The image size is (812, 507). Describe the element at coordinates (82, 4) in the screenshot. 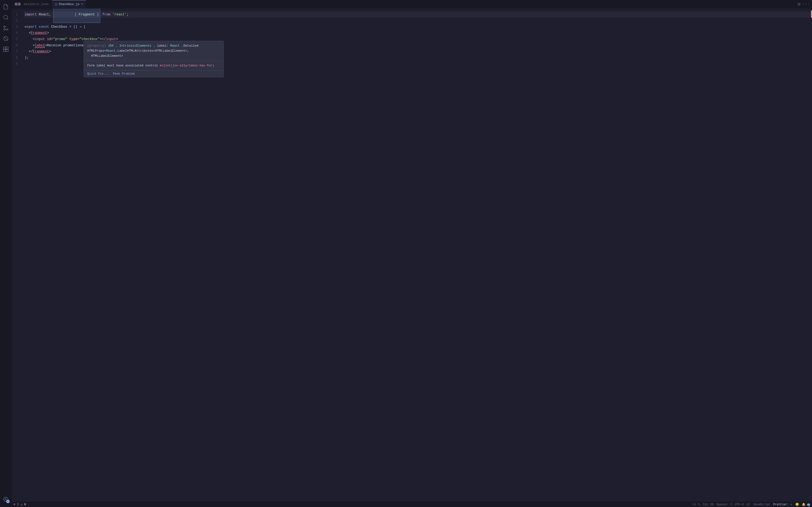

I see `tab-close-button: ×` at that location.